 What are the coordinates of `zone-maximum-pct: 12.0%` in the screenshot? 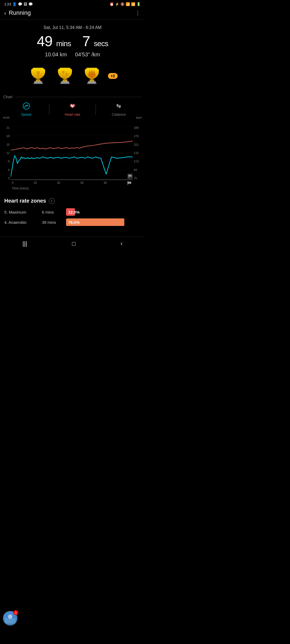 It's located at (74, 212).